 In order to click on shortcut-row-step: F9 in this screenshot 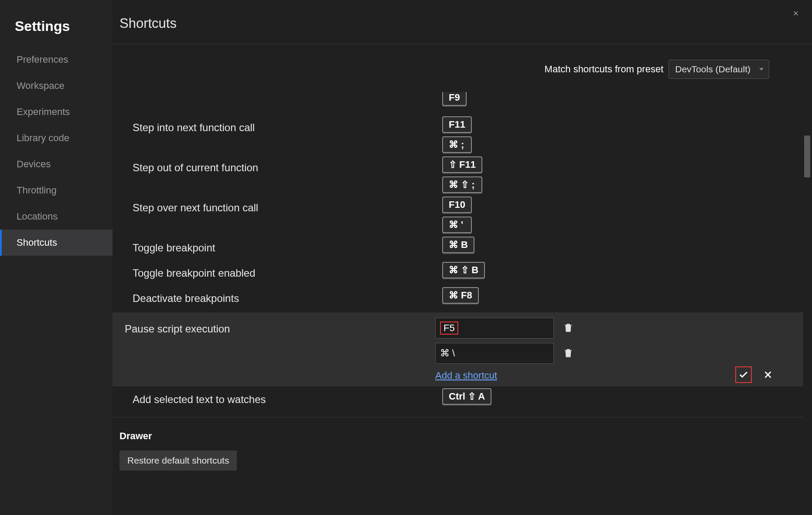, I will do `click(458, 103)`.